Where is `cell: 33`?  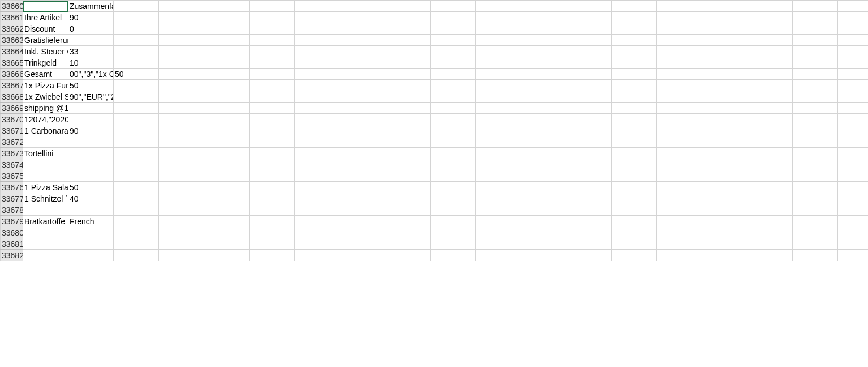 cell: 33 is located at coordinates (91, 52).